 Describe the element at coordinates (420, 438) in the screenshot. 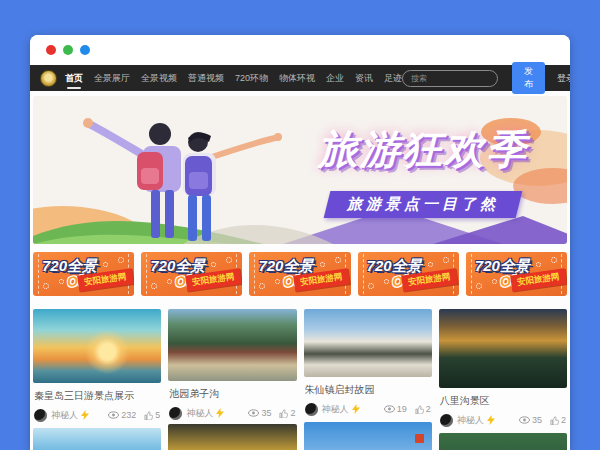

I see `red-seal-mark` at that location.